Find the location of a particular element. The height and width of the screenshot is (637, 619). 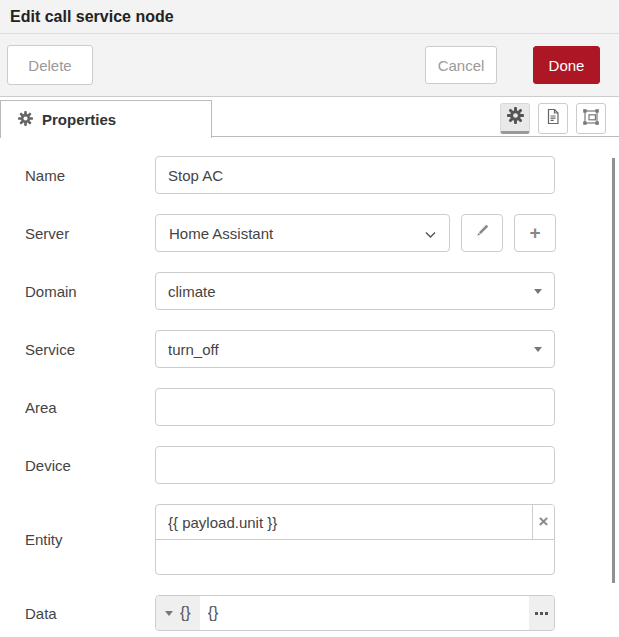

server-select: Home Assistant is located at coordinates (302, 233).